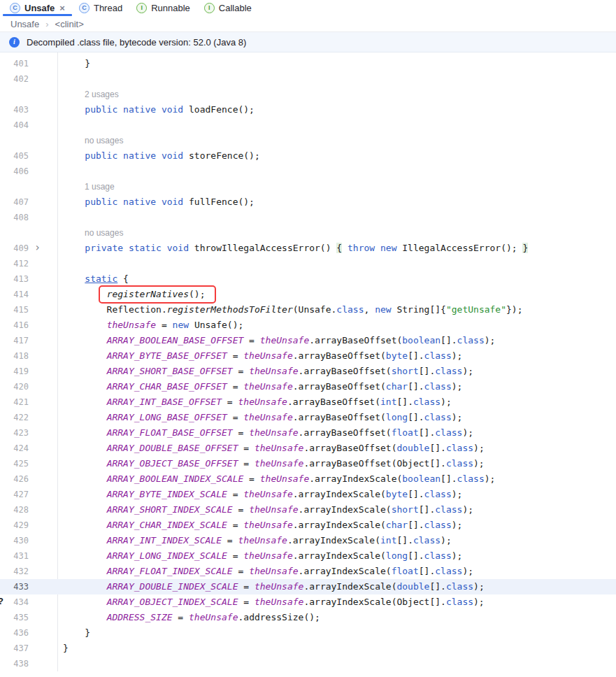 This screenshot has width=616, height=677. I want to click on code-text: public native void storeFence();, so click(159, 156).